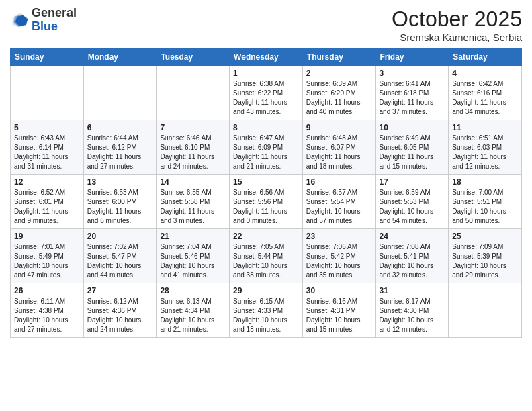 The height and width of the screenshot is (411, 532). What do you see at coordinates (266, 261) in the screenshot?
I see `day-info: Sunrise: 7:05 AM Sunset: 5:44 PM Dayligh…` at bounding box center [266, 261].